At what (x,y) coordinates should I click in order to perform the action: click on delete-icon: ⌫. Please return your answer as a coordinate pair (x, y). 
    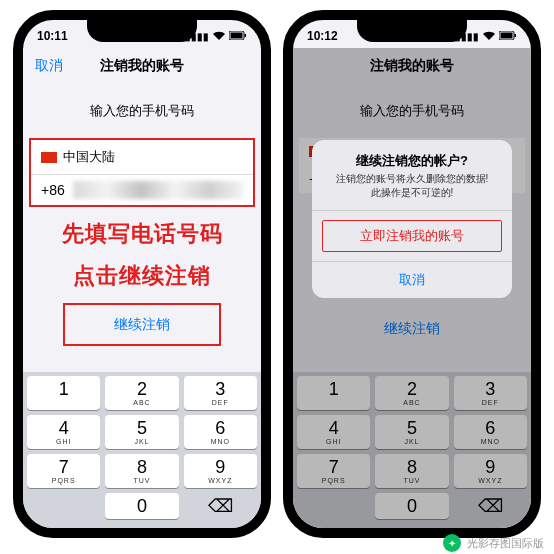
    Looking at the image, I should click on (220, 506).